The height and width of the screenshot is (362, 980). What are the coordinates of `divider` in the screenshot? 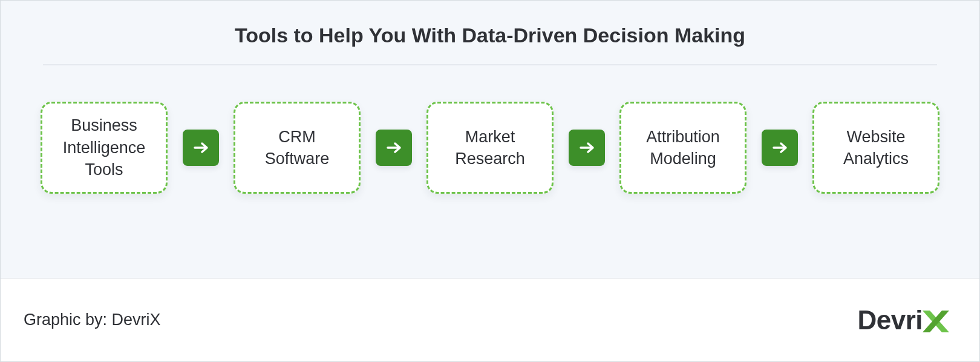 It's located at (490, 65).